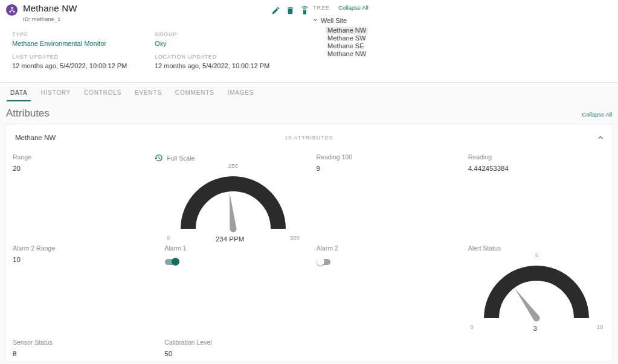 Image resolution: width=618 pixels, height=364 pixels. Describe the element at coordinates (59, 34) in the screenshot. I see `field-type-label: TYPE` at that location.